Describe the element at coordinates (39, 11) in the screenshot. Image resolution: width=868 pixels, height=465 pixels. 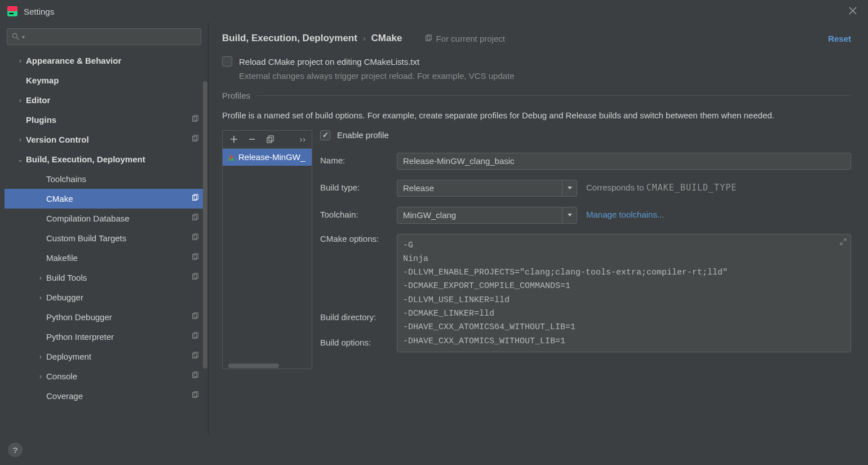
I see `window-title: Settings` at that location.